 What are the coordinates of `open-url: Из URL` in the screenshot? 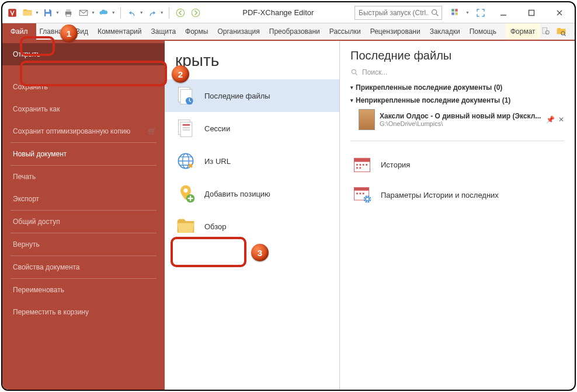 It's located at (252, 161).